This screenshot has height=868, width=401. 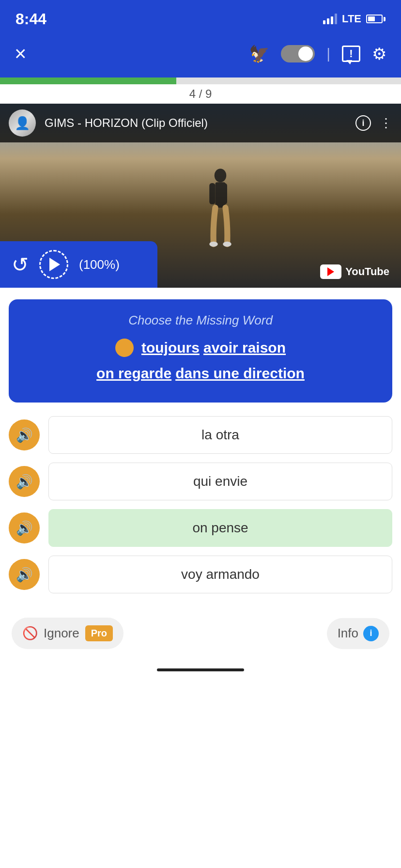 I want to click on question-line-2: on regarde dans une direction, so click(x=200, y=373).